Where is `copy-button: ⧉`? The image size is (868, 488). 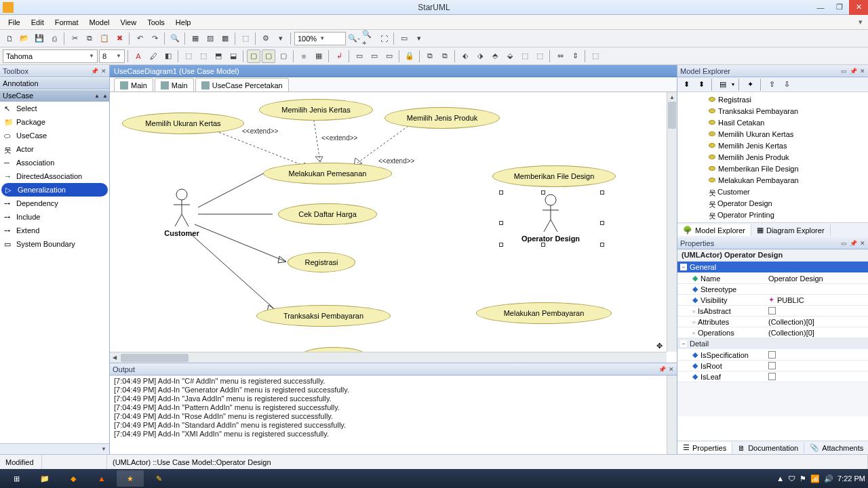
copy-button: ⧉ is located at coordinates (90, 39).